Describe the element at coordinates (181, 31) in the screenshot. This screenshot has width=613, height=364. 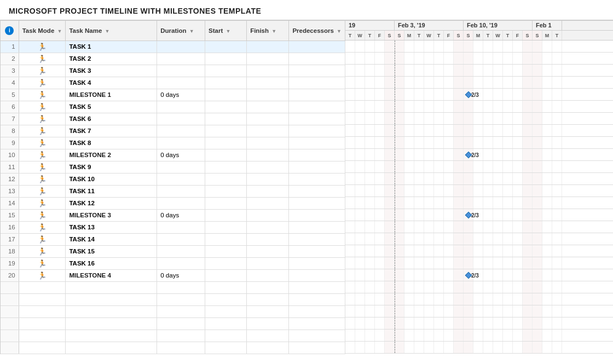
I see `col-header-duration: Duration ▼` at that location.